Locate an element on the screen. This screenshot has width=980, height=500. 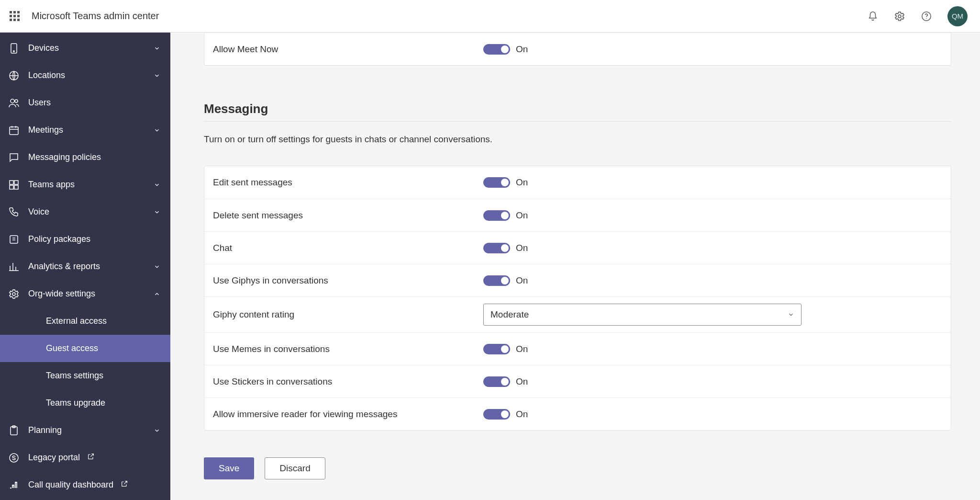
question-icon is located at coordinates (926, 16).